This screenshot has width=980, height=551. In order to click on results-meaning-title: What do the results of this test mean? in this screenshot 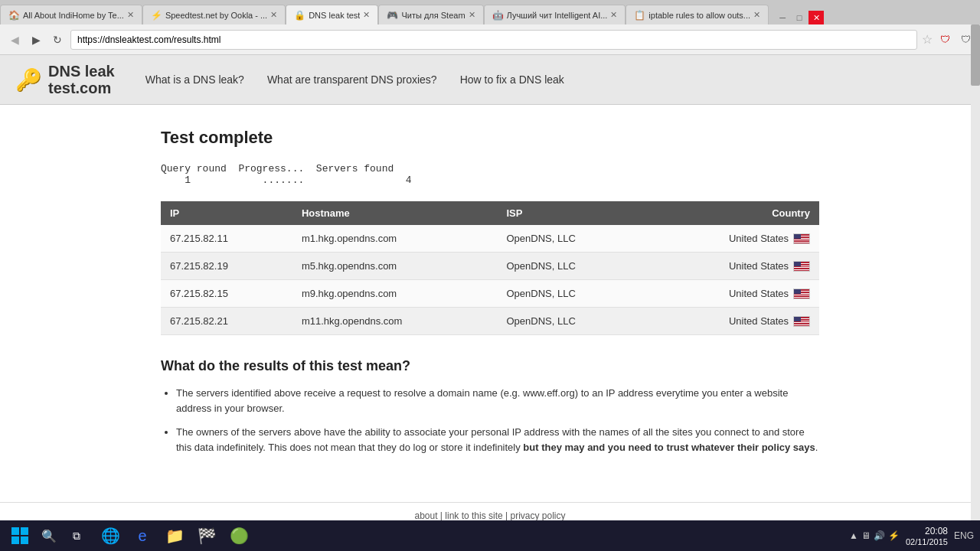, I will do `click(490, 366)`.